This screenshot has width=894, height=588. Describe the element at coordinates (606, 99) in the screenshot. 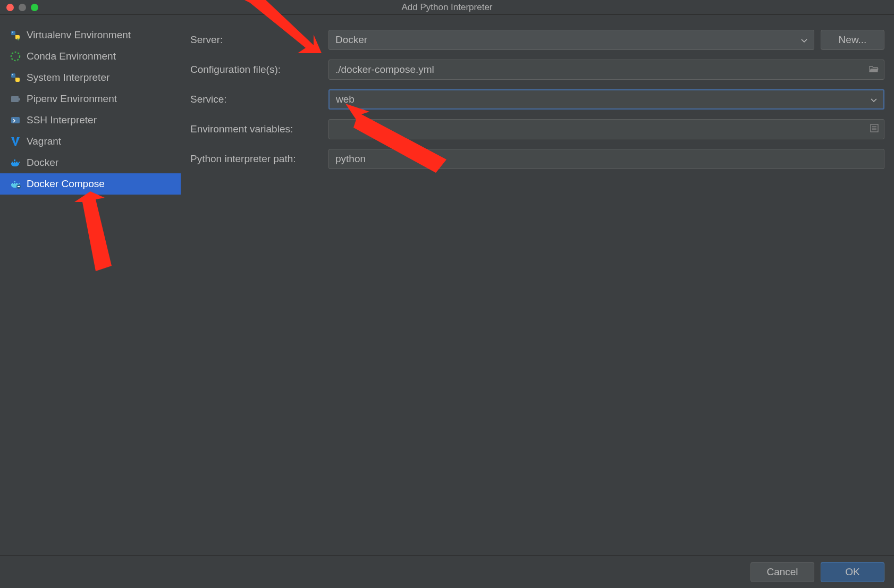

I see `service-dropdown: web` at that location.